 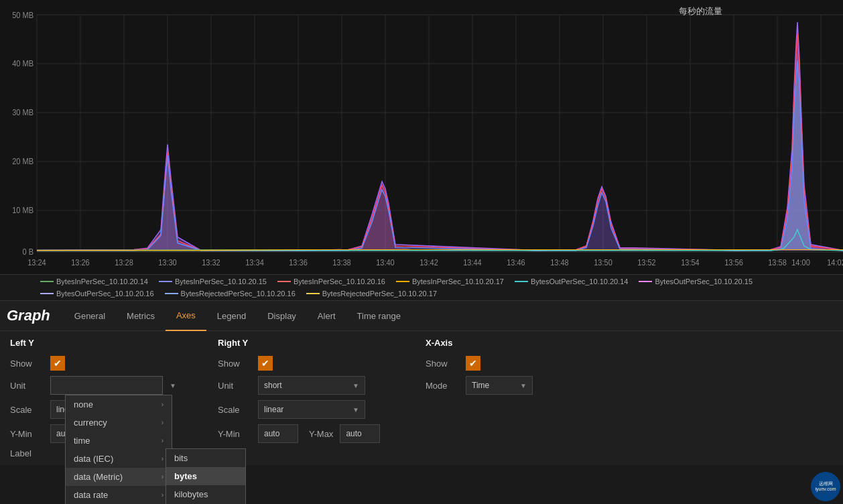 I want to click on right-y-unit-arrow: ▼, so click(x=356, y=386).